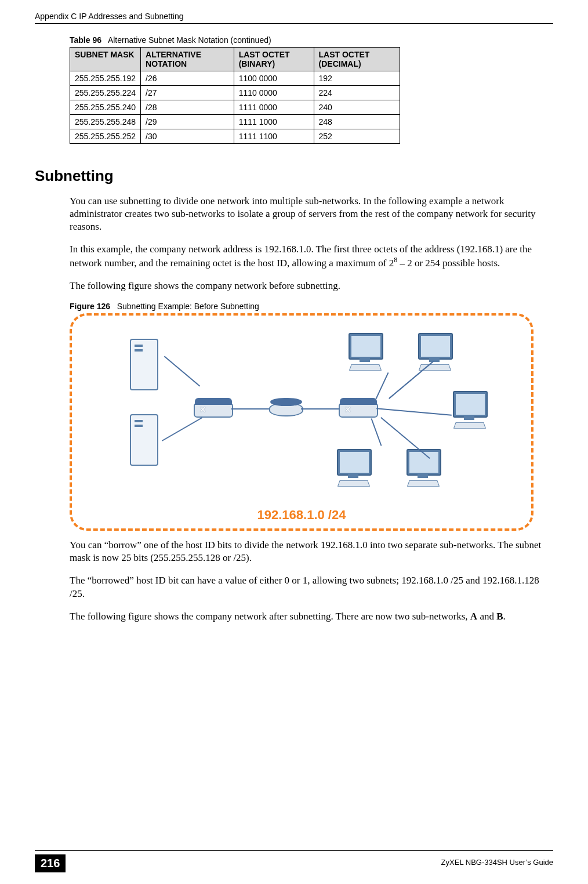 Image resolution: width=588 pixels, height=884 pixels. What do you see at coordinates (274, 93) in the screenshot?
I see `cell: 1110 0000` at bounding box center [274, 93].